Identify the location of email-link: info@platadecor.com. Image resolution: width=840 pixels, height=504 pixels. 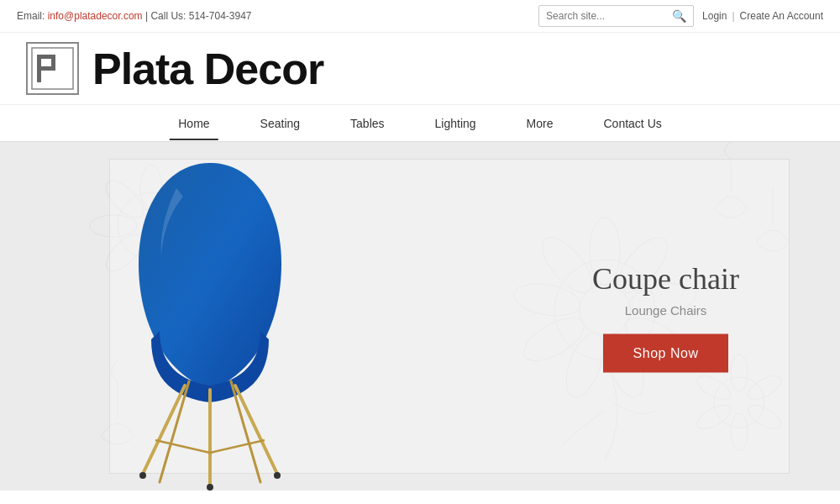
(96, 16).